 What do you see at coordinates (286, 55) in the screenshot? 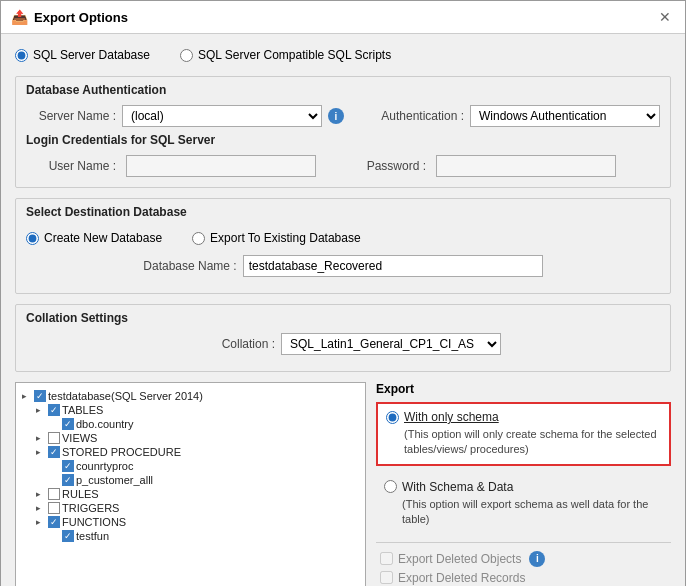
I see `sql-compatible-option: SQL Server Compatible SQL Scripts` at bounding box center [286, 55].